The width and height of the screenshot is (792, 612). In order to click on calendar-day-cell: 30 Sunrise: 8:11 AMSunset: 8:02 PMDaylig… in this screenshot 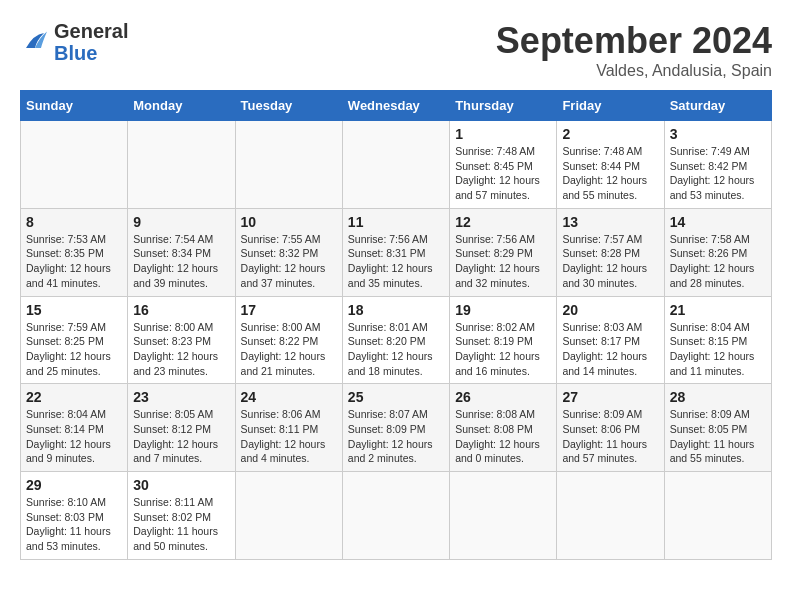, I will do `click(182, 516)`.